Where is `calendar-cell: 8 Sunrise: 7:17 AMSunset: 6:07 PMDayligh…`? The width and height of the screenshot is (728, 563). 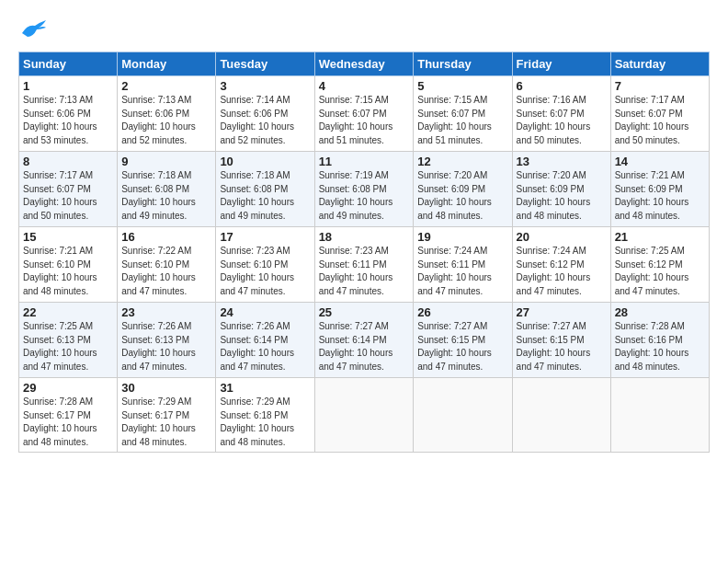
calendar-cell: 8 Sunrise: 7:17 AMSunset: 6:07 PMDayligh… is located at coordinates (68, 190).